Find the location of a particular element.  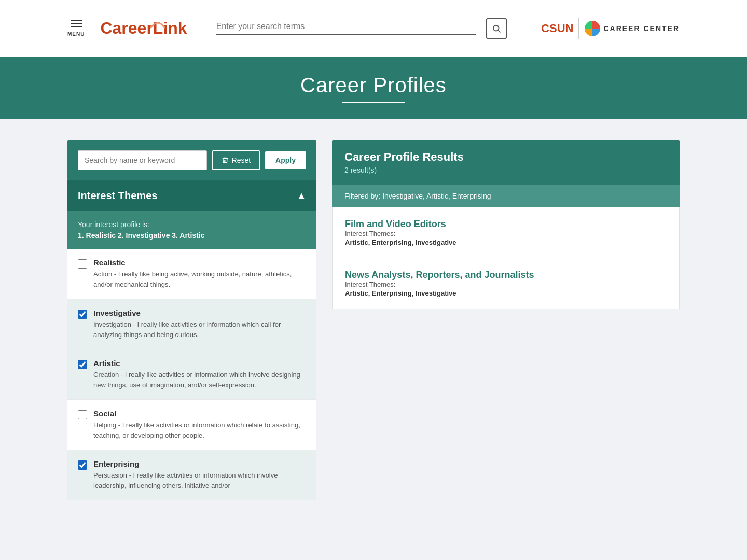

logo-text: CareerLink is located at coordinates (143, 28).